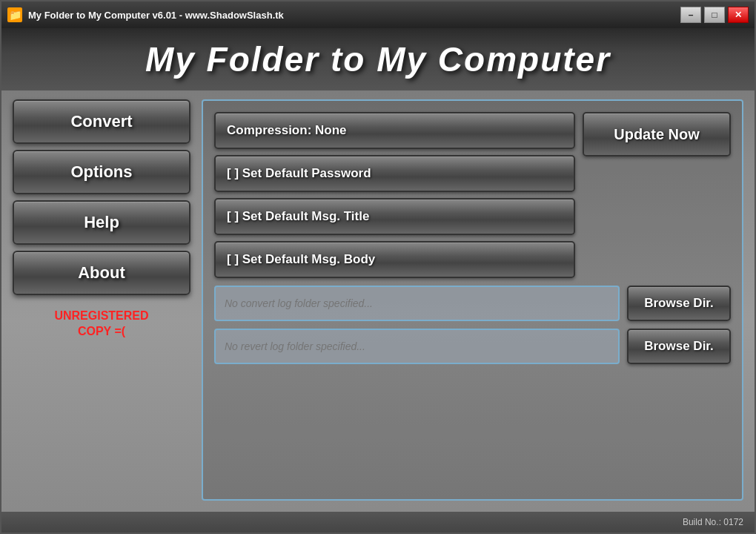 The height and width of the screenshot is (534, 756). Describe the element at coordinates (417, 303) in the screenshot. I see `convert-log-input` at that location.